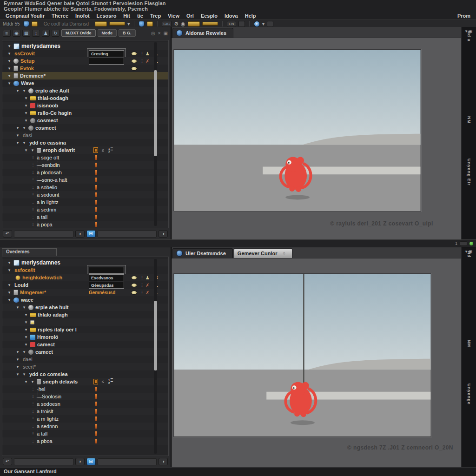  Describe the element at coordinates (86, 143) in the screenshot. I see `tree-row: ▾▾ydd co cassina` at that location.